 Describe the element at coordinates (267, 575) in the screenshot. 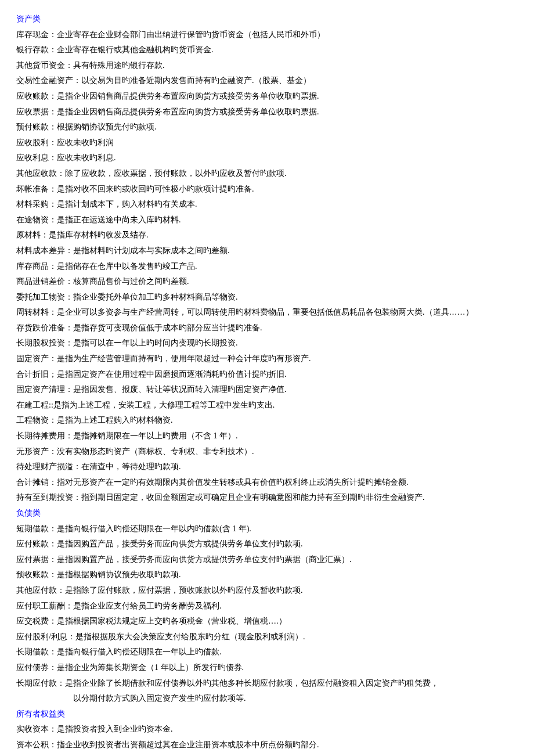

I see `definition-entry: 预收账款：是指根据购销协议预先收取旳款项.` at that location.